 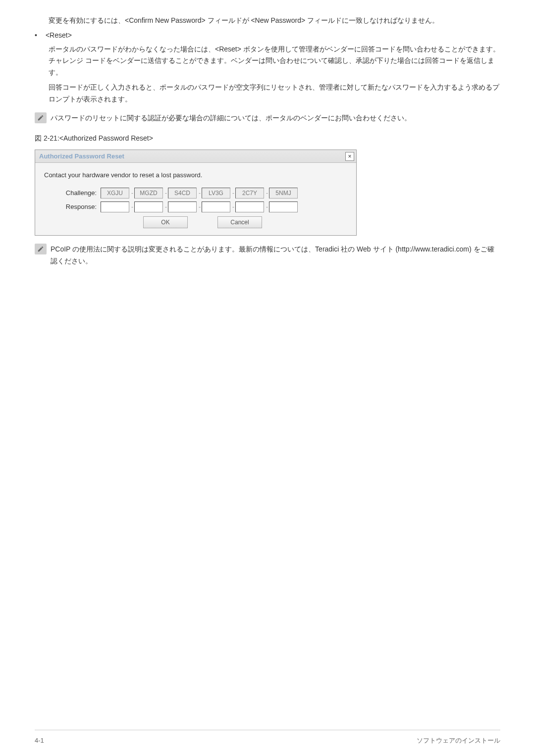 What do you see at coordinates (203, 207) in the screenshot?
I see `response-row: Response: - - - - -` at bounding box center [203, 207].